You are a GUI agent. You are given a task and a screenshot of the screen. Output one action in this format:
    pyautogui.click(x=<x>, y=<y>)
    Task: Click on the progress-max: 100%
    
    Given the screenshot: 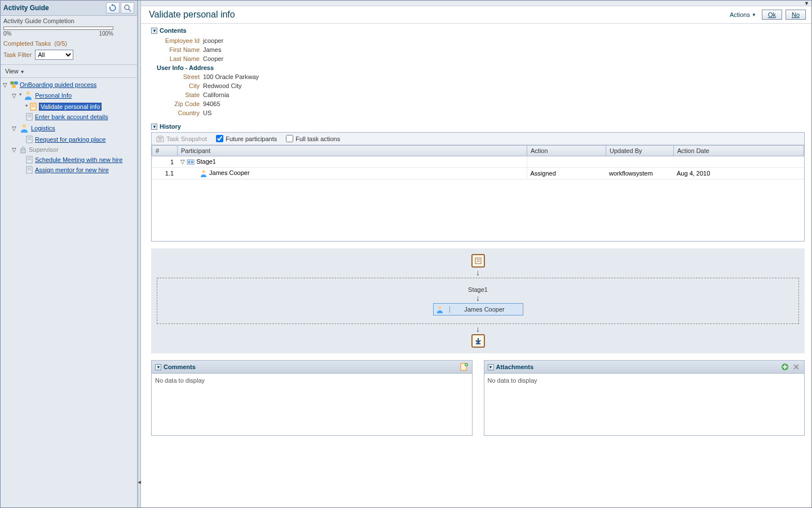 What is the action you would take?
    pyautogui.click(x=106, y=34)
    